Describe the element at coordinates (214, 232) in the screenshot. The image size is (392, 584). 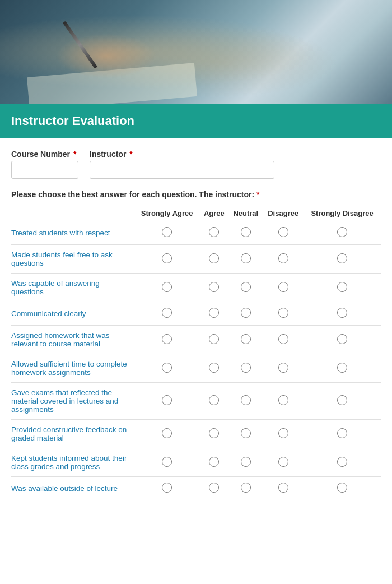
I see `radio-q1-agree` at that location.